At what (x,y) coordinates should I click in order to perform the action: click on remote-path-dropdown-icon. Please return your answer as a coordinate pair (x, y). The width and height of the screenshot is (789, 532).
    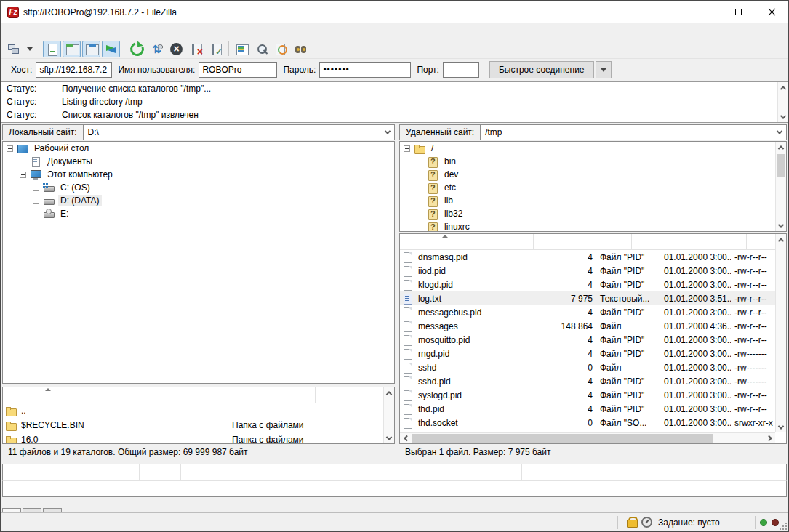
    Looking at the image, I should click on (780, 132).